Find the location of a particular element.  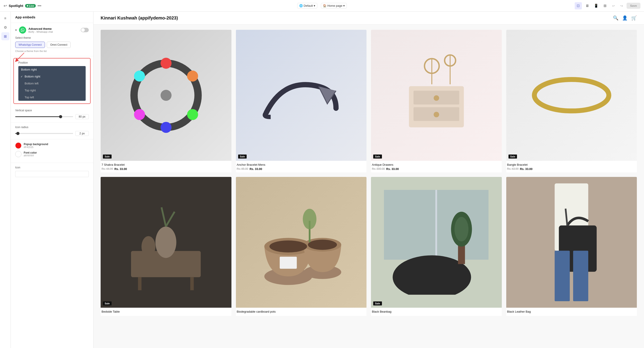

save-button: Save is located at coordinates (634, 6).